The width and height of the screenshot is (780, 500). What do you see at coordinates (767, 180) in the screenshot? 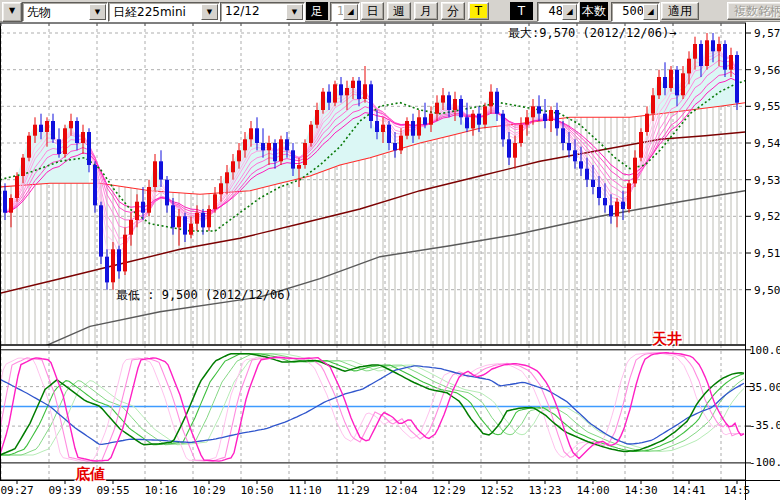
I see `price-label: 9,530` at bounding box center [767, 180].